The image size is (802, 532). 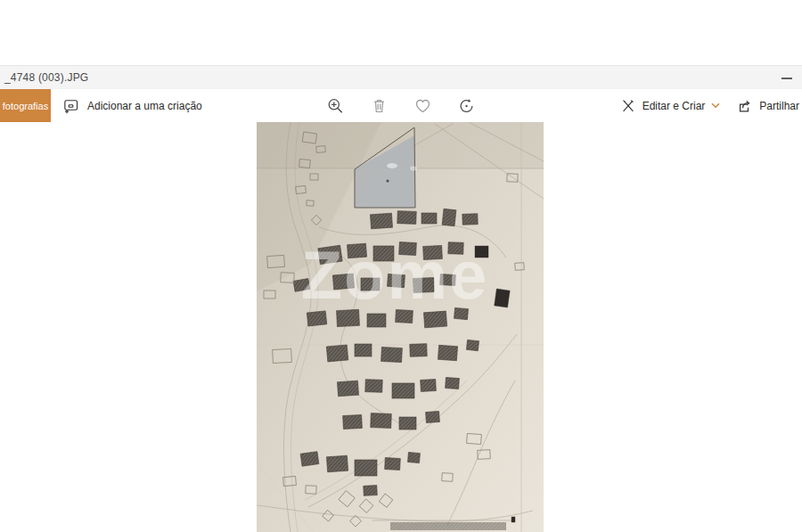 What do you see at coordinates (423, 106) in the screenshot?
I see `favorite-button` at bounding box center [423, 106].